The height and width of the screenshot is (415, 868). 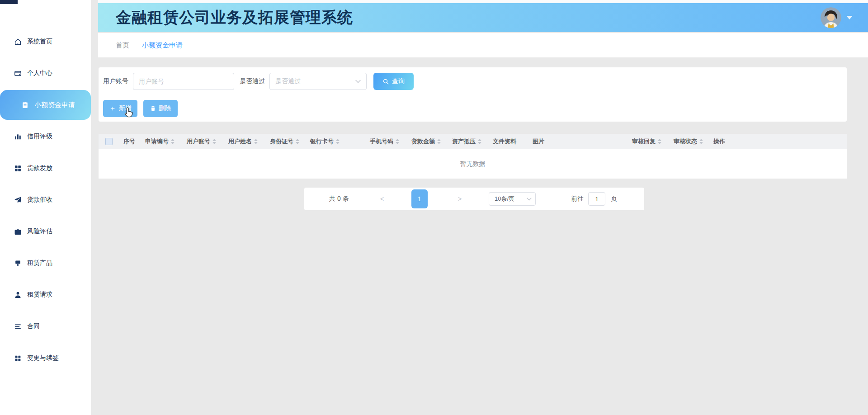 I want to click on sidebar-item-profile: 个人中心, so click(x=45, y=73).